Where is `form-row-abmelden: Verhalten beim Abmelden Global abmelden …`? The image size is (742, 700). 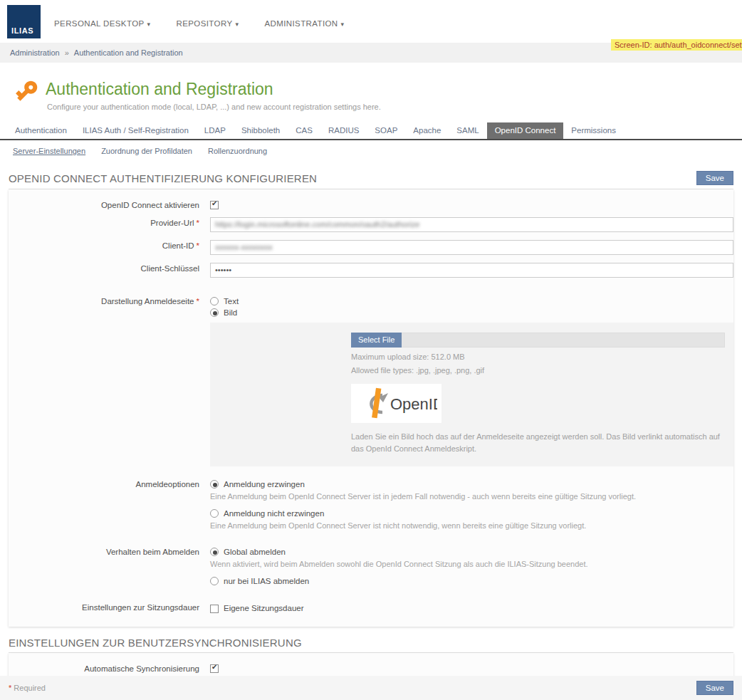 form-row-abmelden: Verhalten beim Abmelden Global abmelden … is located at coordinates (371, 567).